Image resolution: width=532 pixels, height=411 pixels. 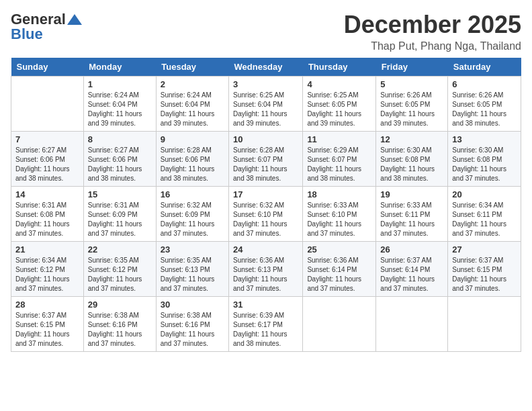 What do you see at coordinates (339, 275) in the screenshot?
I see `day-detail: Sunrise: 6:36 AM Sunset: 6:14 PM Dayligh…` at bounding box center [339, 275].